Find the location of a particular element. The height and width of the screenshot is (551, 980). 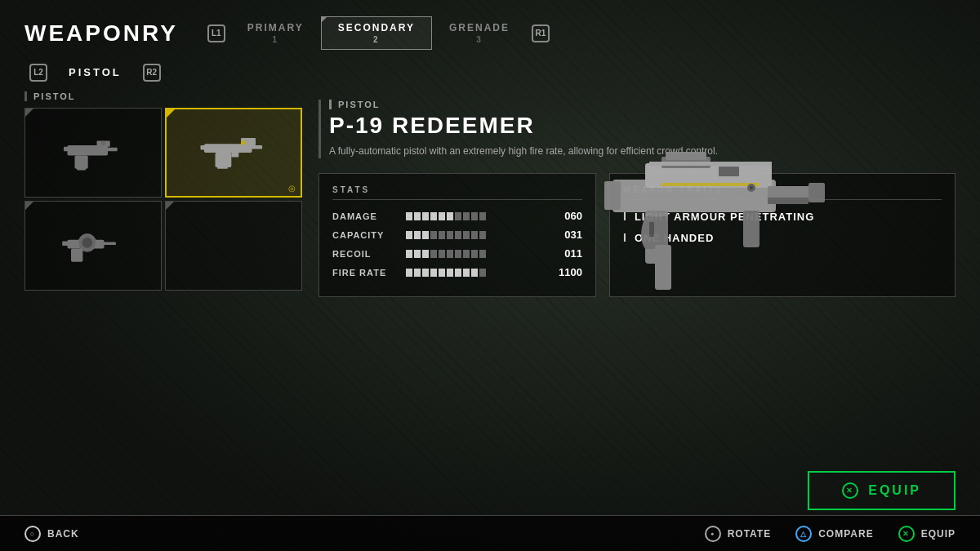

stat-recoil-label: RECOIL is located at coordinates (365, 254).